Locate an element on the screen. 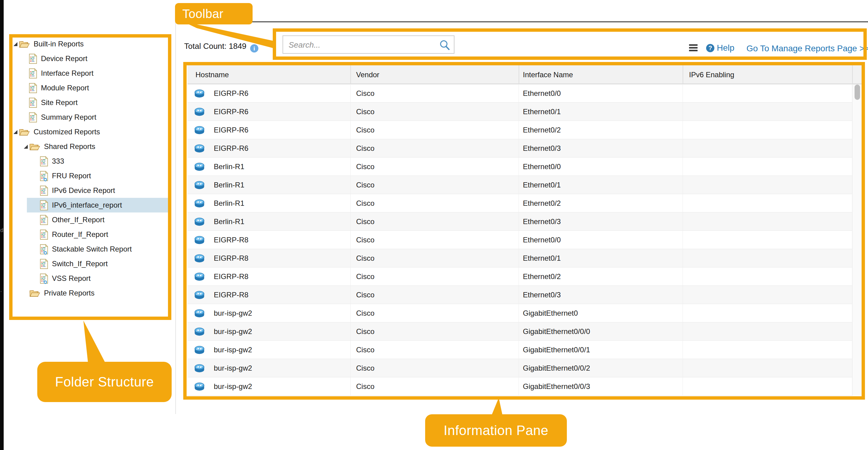 Image resolution: width=868 pixels, height=450 pixels. tree-item: Customized Reports is located at coordinates (93, 132).